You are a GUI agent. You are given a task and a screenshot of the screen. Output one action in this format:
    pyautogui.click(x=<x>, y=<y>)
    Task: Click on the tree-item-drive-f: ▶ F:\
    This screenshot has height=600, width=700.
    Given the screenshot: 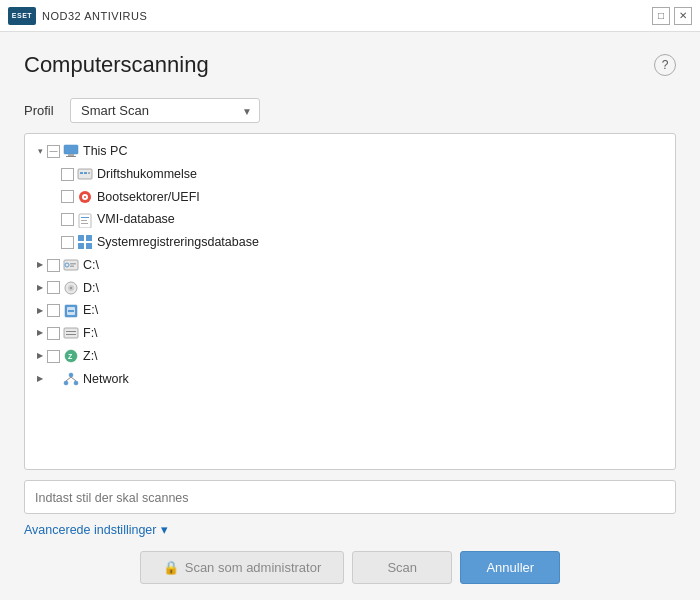 What is the action you would take?
    pyautogui.click(x=350, y=334)
    